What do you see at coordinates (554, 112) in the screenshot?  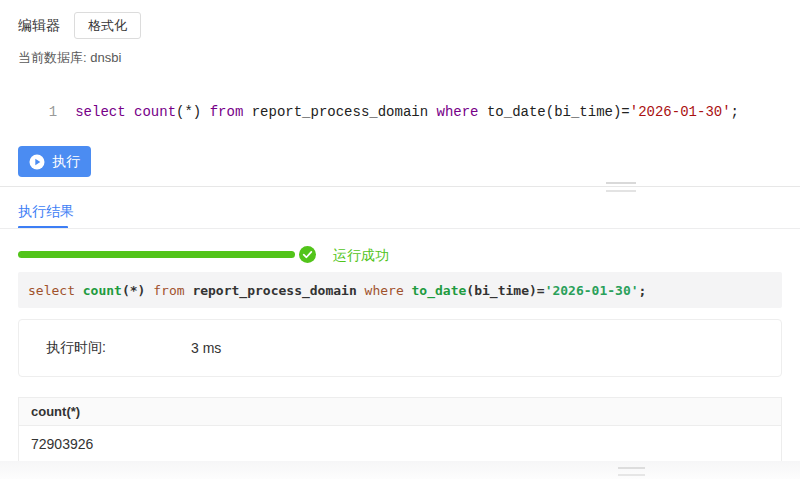 I see `code-token: to_date(bi_time)=` at bounding box center [554, 112].